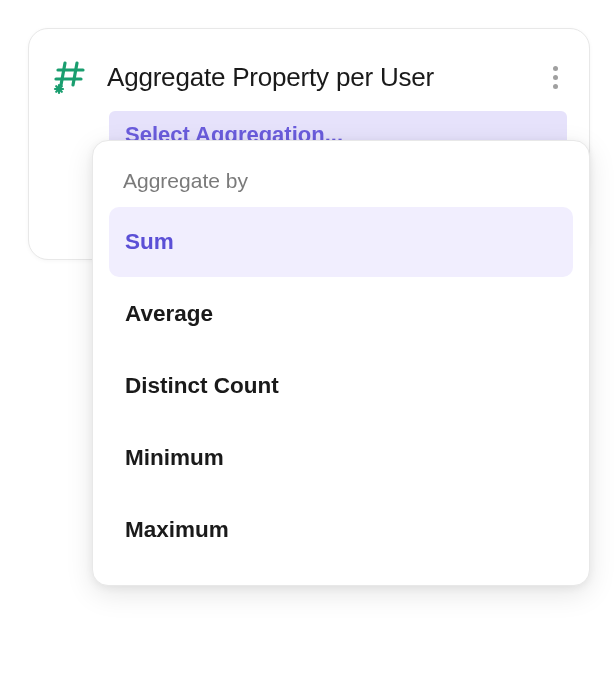 This screenshot has width=616, height=700. Describe the element at coordinates (341, 242) in the screenshot. I see `option-sum: Sum` at that location.